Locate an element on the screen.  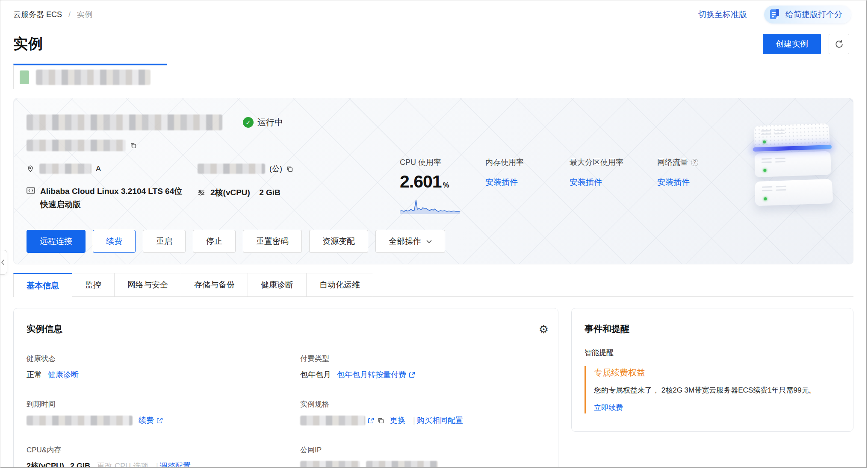
remote-connect-button: 远程连接 is located at coordinates (56, 241).